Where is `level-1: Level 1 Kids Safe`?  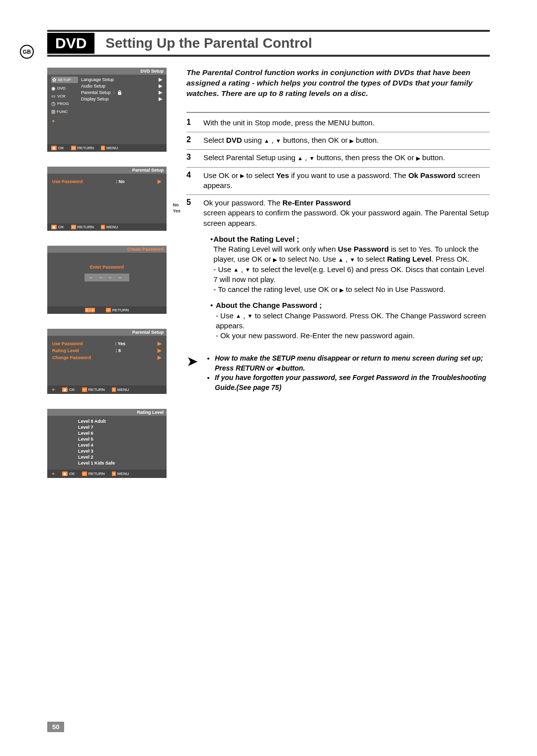 level-1: Level 1 Kids Safe is located at coordinates (122, 463).